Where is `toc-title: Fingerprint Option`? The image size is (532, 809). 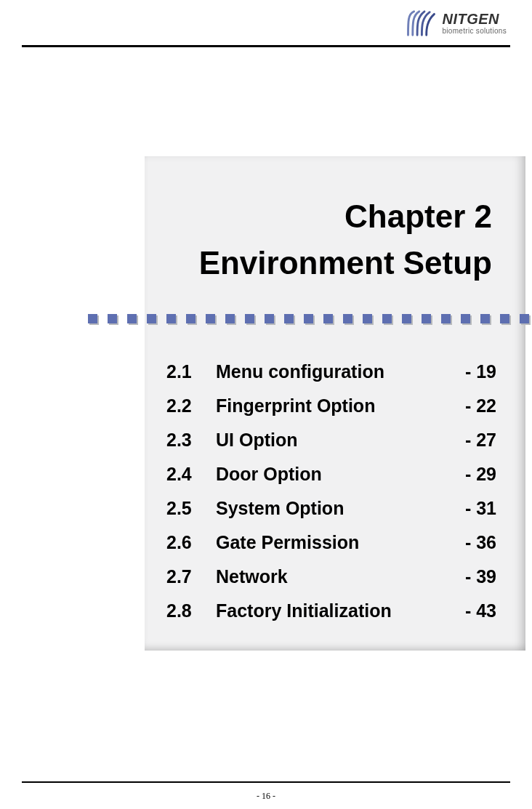
toc-title: Fingerprint Option is located at coordinates (331, 406).